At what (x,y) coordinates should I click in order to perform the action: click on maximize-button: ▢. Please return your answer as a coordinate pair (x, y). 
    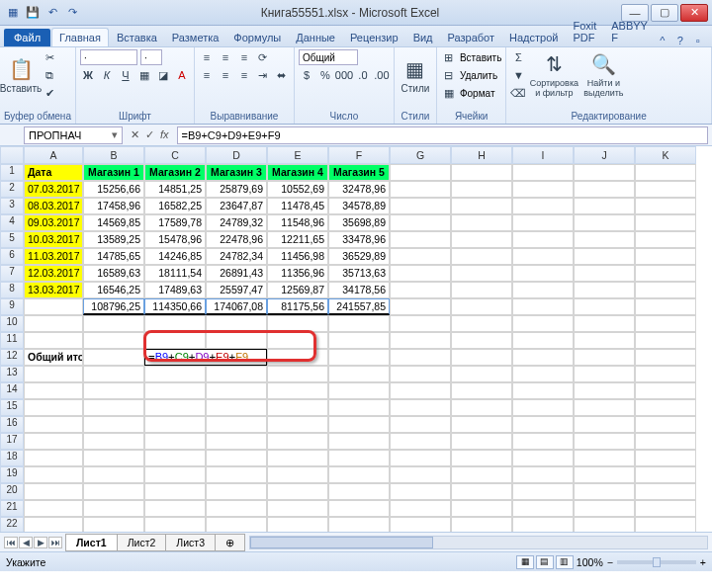
    Looking at the image, I should click on (665, 13).